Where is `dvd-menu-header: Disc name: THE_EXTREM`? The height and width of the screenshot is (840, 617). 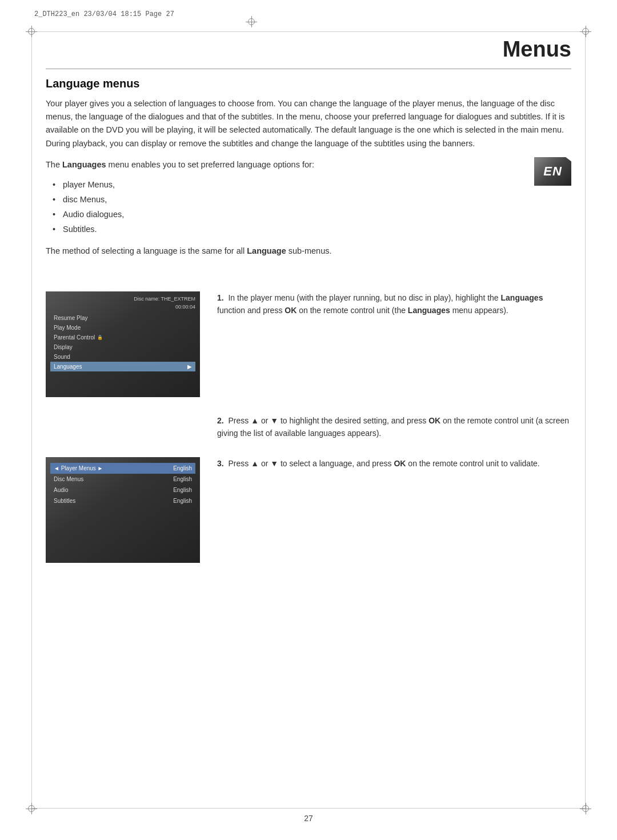 dvd-menu-header: Disc name: THE_EXTREM is located at coordinates (123, 299).